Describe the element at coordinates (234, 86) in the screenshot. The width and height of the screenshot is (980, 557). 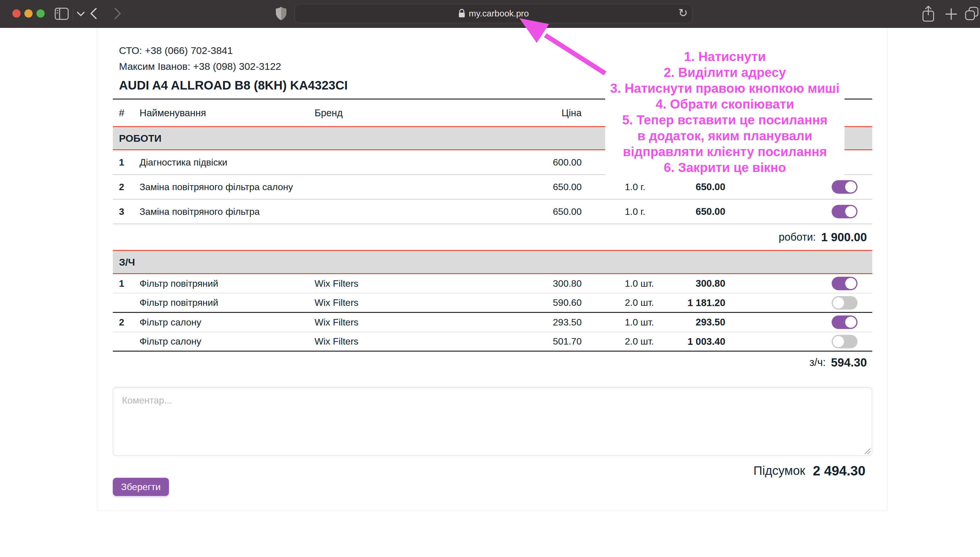
I see `vehicle-title: AUDI A4 ALLROAD B8 (8KH) KA4323CI` at that location.